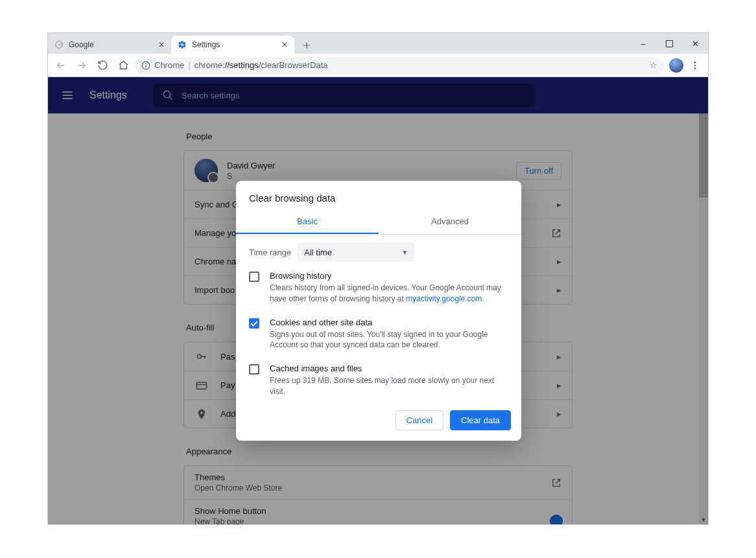 The height and width of the screenshot is (558, 756). Describe the element at coordinates (695, 65) in the screenshot. I see `menu-button` at that location.